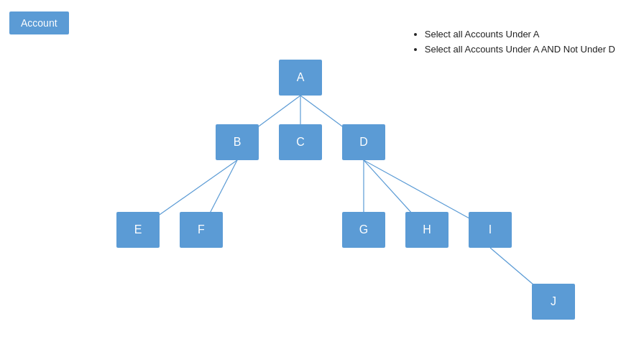 The image size is (644, 362). I want to click on node-f: F, so click(201, 230).